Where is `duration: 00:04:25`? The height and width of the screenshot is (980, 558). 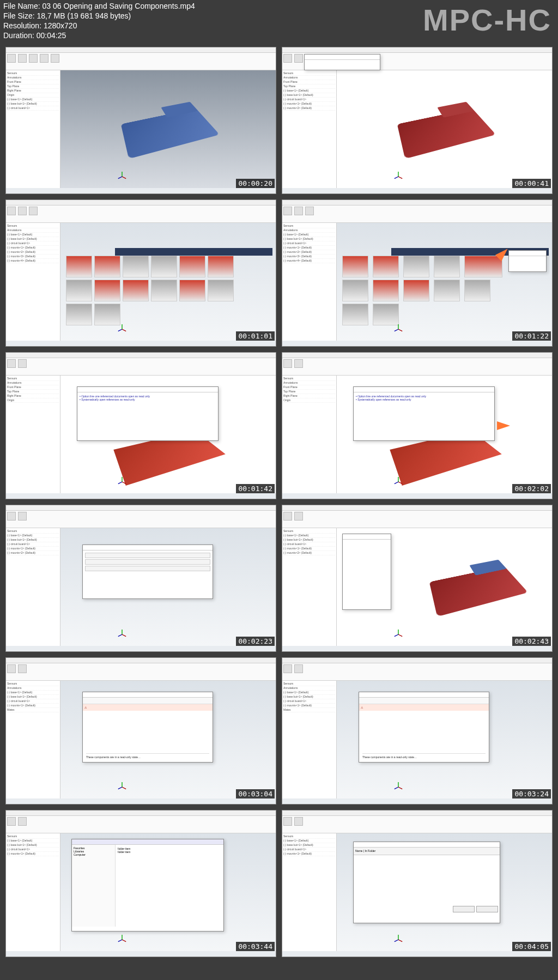 duration: 00:04:25 is located at coordinates (51, 35).